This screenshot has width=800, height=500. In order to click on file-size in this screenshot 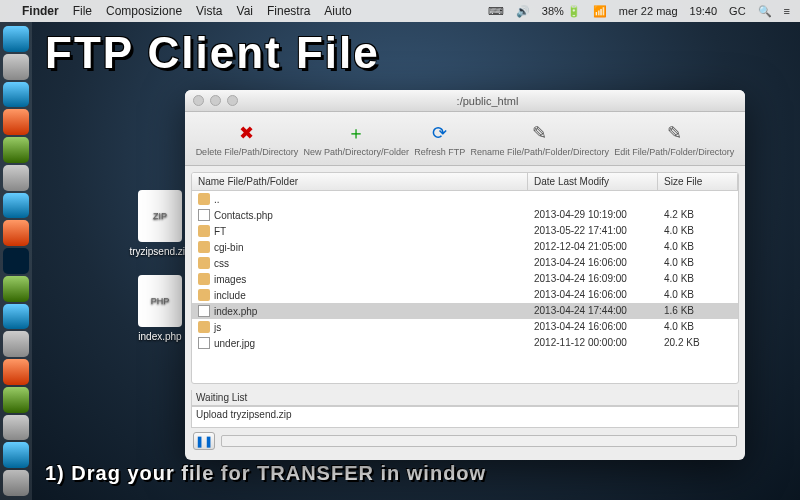, I will do `click(698, 199)`.